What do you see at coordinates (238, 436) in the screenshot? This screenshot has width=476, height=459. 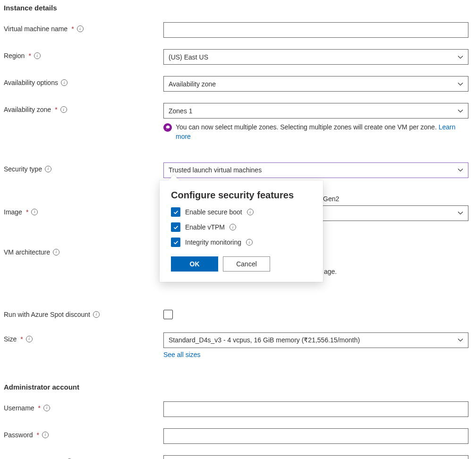 I see `row-password: Password * i` at bounding box center [238, 436].